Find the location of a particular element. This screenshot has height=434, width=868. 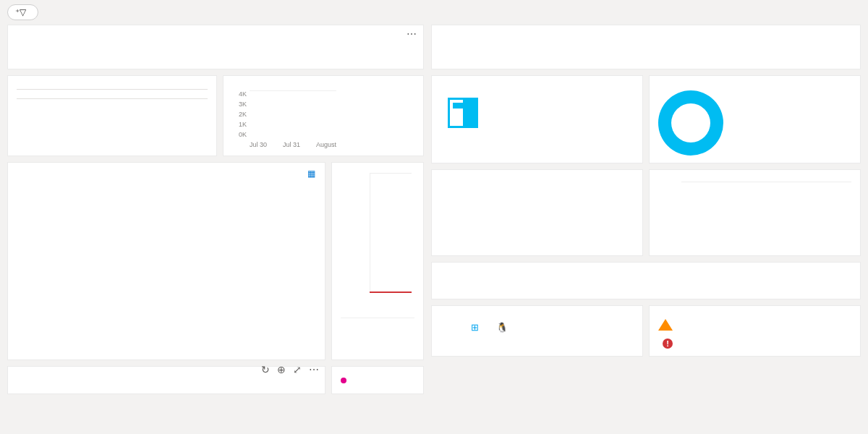

pulse-icon is located at coordinates (344, 380).